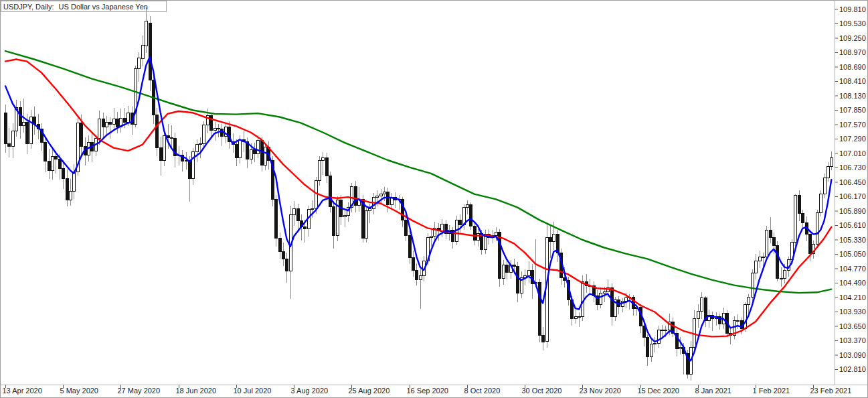 The width and height of the screenshot is (868, 398). Describe the element at coordinates (853, 283) in the screenshot. I see `y-axis-label: 104.490` at that location.